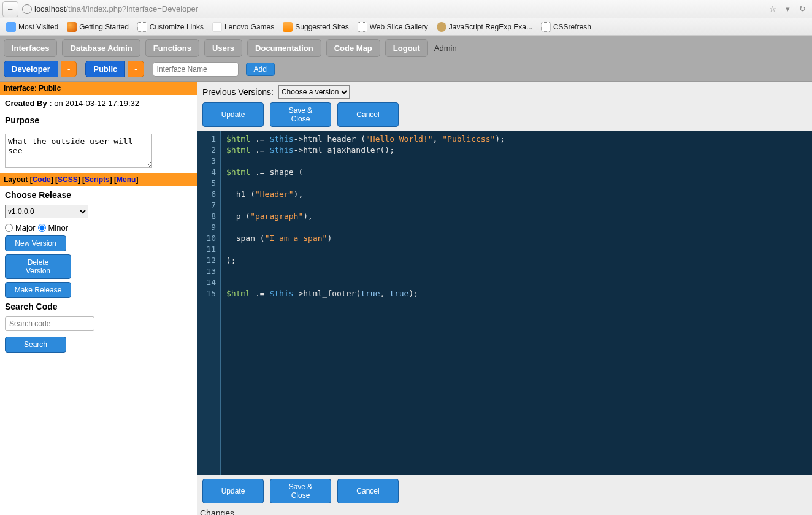  Describe the element at coordinates (315, 27) in the screenshot. I see `bookmark-suggested: Suggested Sites` at that location.